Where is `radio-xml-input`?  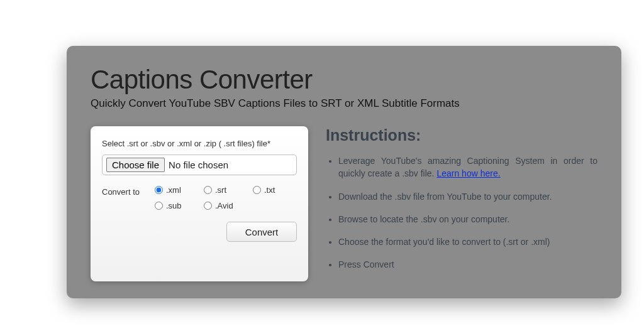 radio-xml-input is located at coordinates (158, 190).